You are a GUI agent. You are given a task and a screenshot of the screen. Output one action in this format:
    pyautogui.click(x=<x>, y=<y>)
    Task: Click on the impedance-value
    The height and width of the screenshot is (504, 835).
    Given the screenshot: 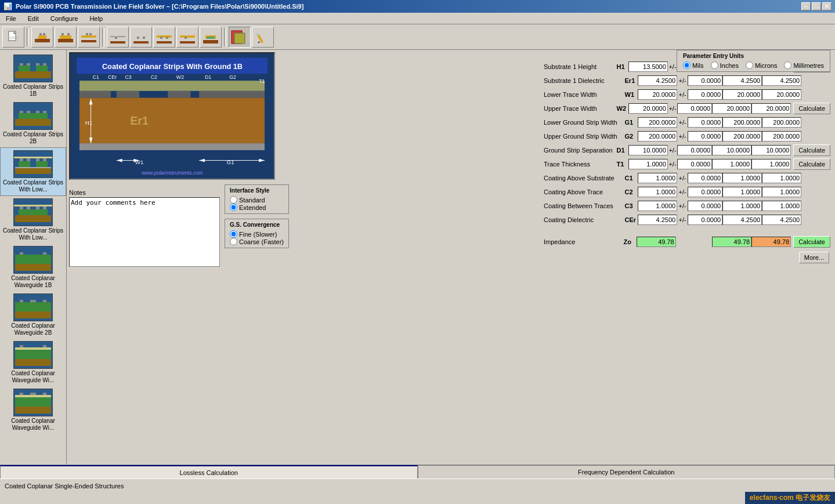 What is the action you would take?
    pyautogui.click(x=656, y=242)
    